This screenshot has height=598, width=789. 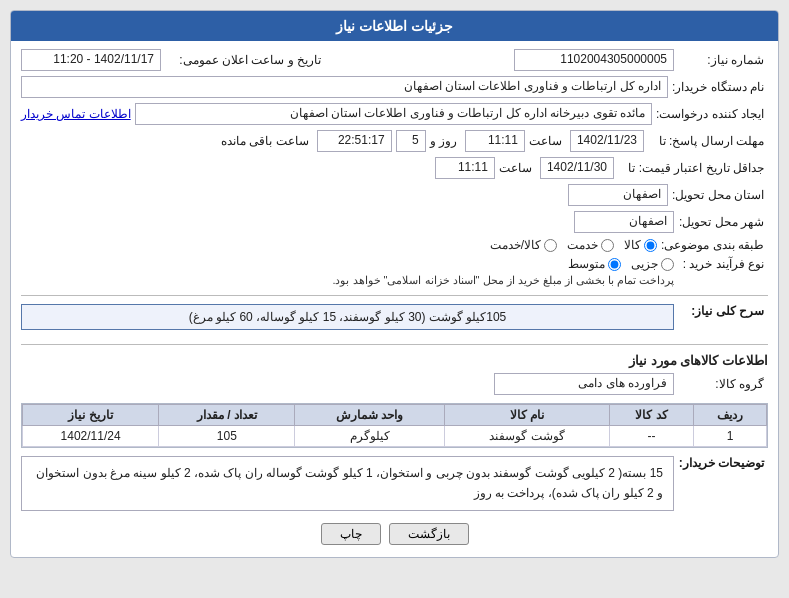 What do you see at coordinates (395, 436) in the screenshot?
I see `table-row: 1--گوشت گوسفندکیلوگرم1051402/11/24` at bounding box center [395, 436].